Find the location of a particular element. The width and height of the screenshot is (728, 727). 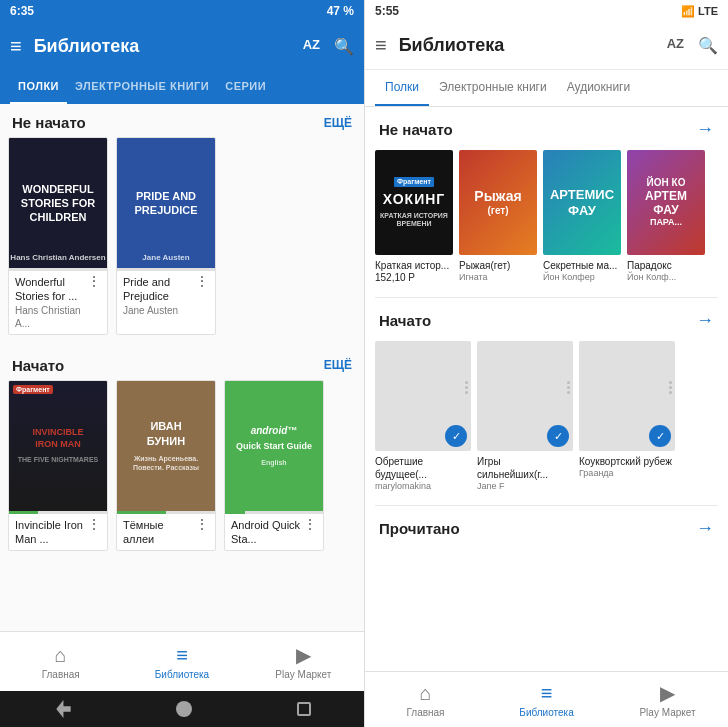

started-card-1: ✓ Обретшие будущее(... marylomakina is located at coordinates (423, 416).